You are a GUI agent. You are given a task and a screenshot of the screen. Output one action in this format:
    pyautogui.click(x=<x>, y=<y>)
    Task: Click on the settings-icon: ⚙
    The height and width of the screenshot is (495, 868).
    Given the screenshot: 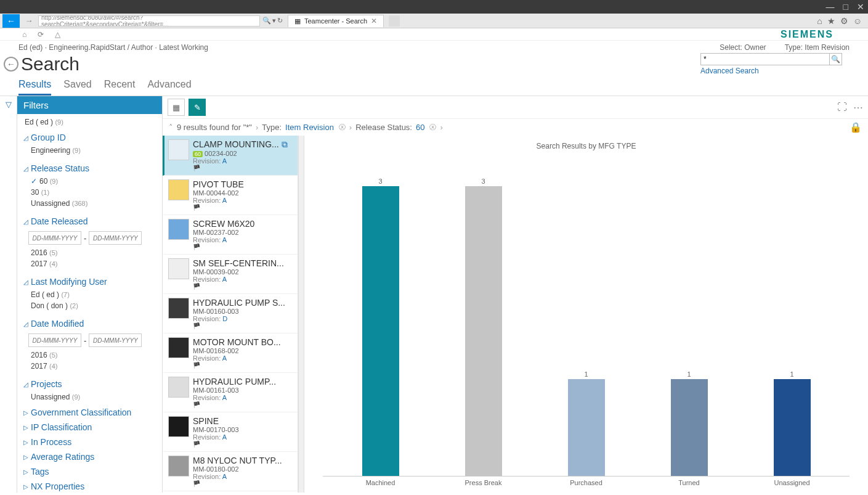 What is the action you would take?
    pyautogui.click(x=844, y=21)
    